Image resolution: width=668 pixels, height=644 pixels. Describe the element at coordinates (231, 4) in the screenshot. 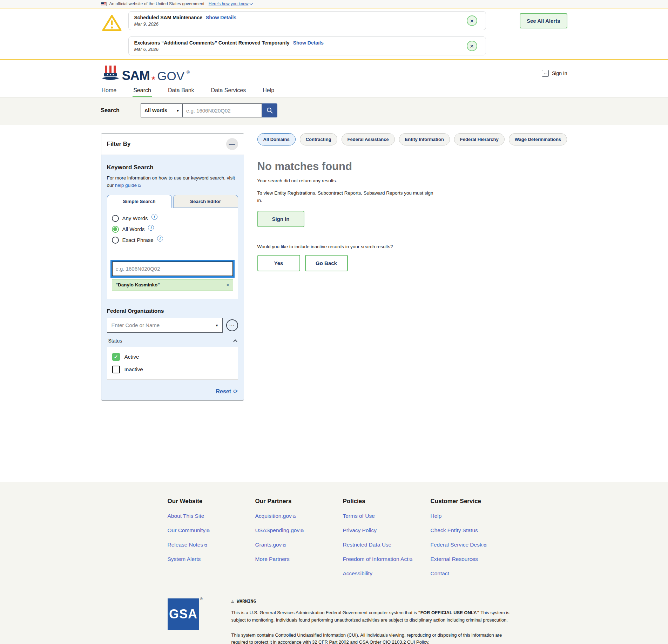

I see `how-you-know-link: Here's how you know` at that location.